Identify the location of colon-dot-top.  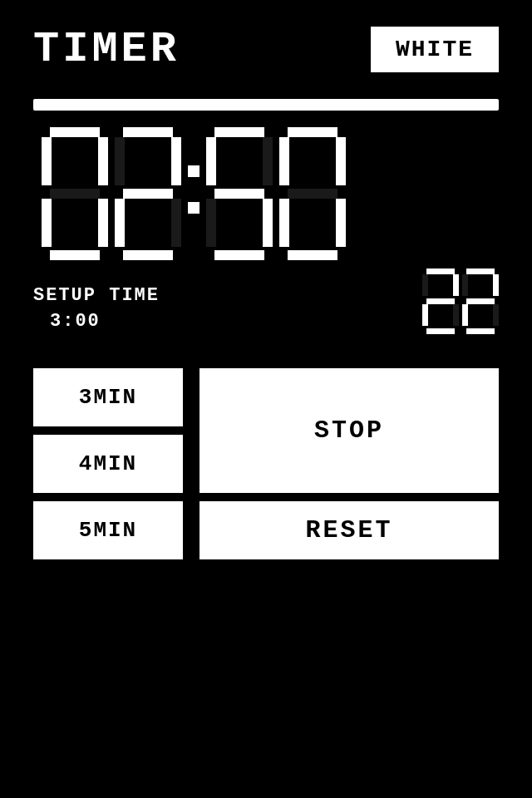
(194, 171).